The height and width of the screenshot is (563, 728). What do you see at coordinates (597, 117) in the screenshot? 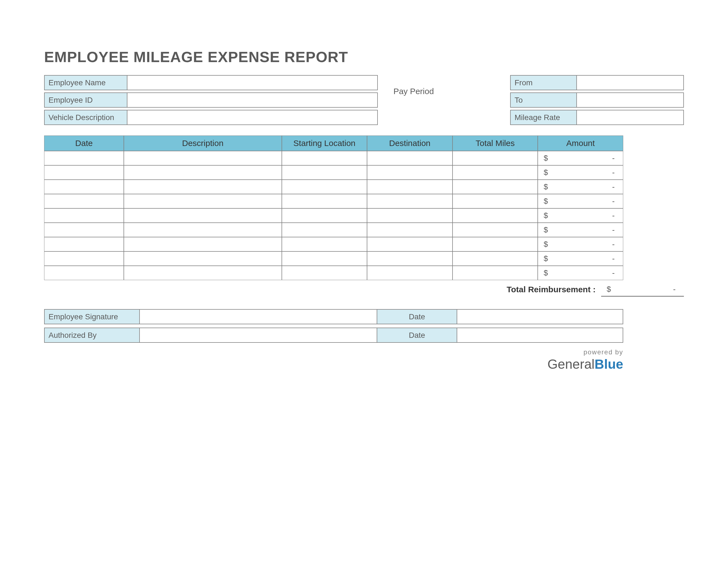
I see `mileage-rate-field: Mileage Rate` at bounding box center [597, 117].